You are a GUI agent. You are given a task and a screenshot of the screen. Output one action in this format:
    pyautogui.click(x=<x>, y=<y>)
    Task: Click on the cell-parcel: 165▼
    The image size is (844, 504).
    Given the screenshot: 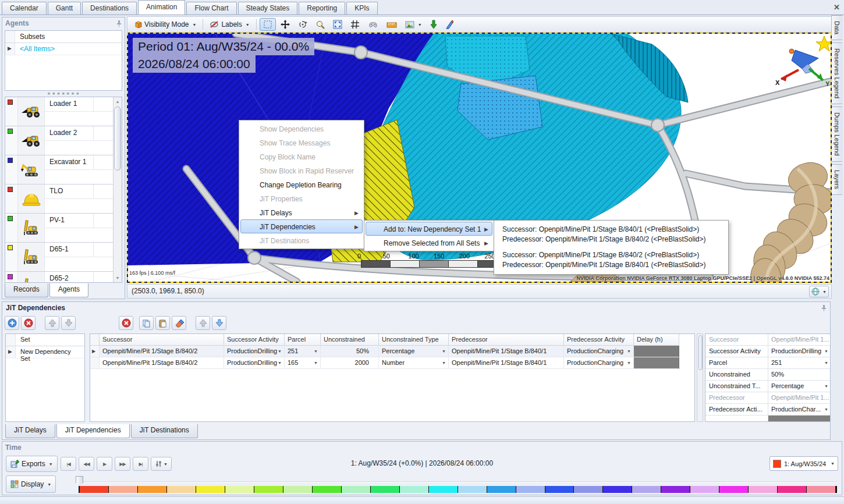 What is the action you would take?
    pyautogui.click(x=303, y=363)
    